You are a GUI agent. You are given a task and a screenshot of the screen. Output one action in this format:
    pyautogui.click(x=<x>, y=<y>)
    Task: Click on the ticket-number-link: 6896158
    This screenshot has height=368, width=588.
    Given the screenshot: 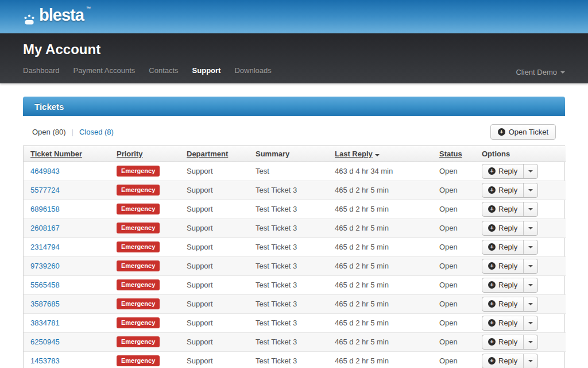 What is the action you would take?
    pyautogui.click(x=45, y=209)
    